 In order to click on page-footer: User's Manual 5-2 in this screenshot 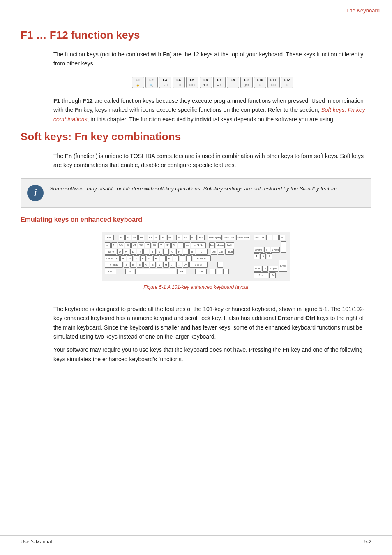, I will do `click(196, 540)`.